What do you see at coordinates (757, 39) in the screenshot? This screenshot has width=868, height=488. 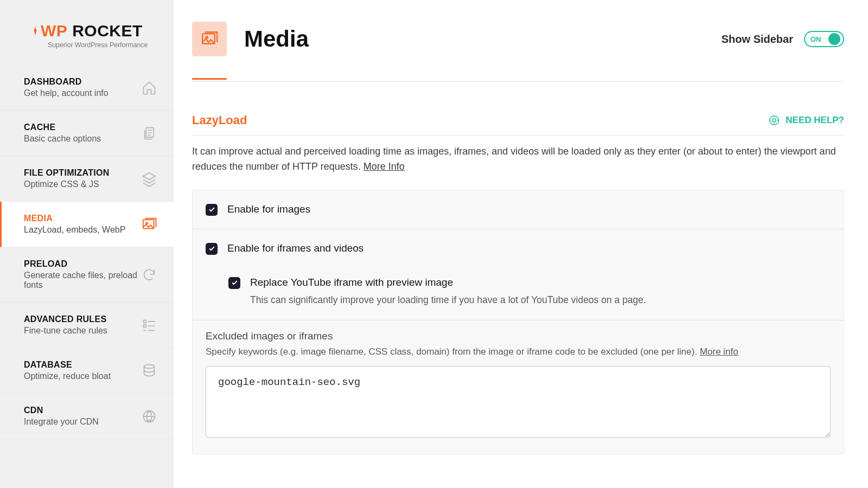 I see `show-sidebar-label: Show Sidebar` at bounding box center [757, 39].